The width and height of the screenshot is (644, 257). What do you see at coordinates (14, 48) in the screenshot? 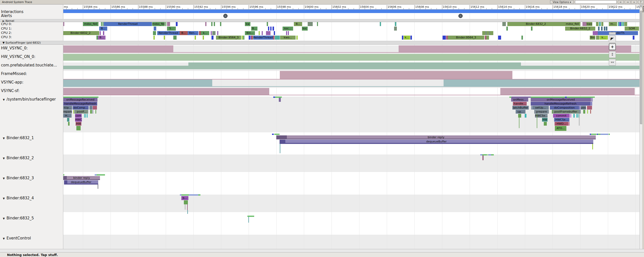
I see `sidebar-row-hw-vsync-0: HW_VSYNC_0:` at bounding box center [14, 48].